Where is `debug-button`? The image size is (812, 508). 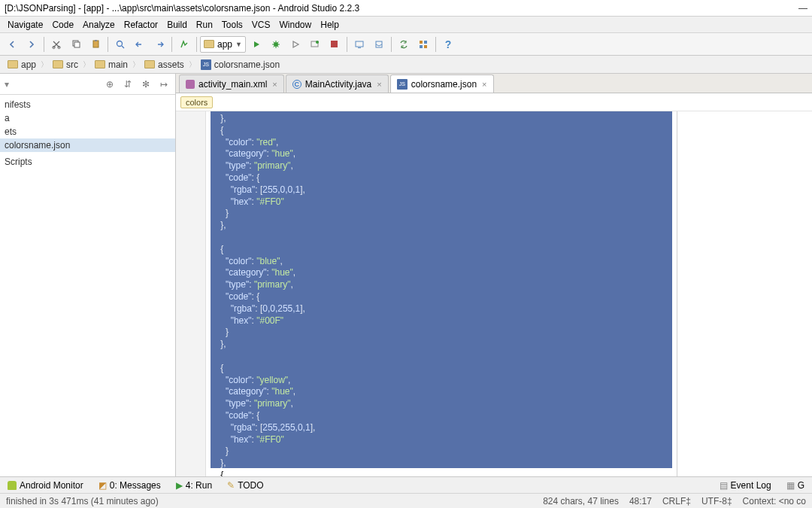 debug-button is located at coordinates (276, 44).